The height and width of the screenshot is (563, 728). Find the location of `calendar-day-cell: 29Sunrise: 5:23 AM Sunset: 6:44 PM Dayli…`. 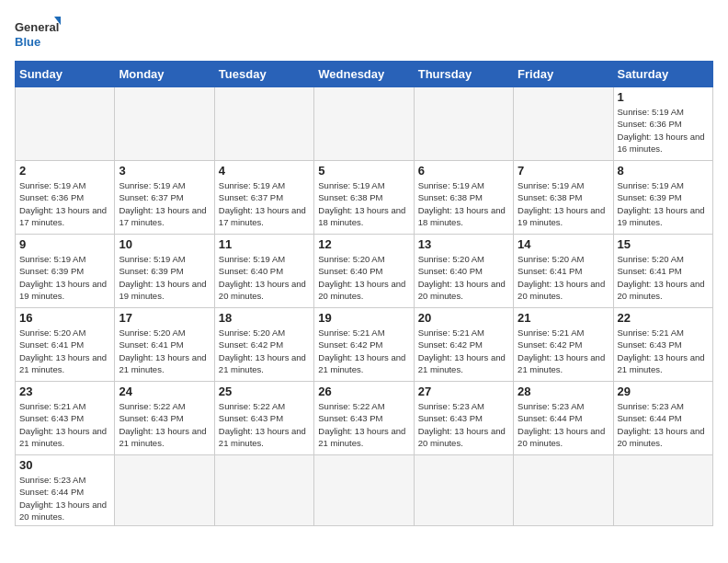

calendar-day-cell: 29Sunrise: 5:23 AM Sunset: 6:44 PM Dayli… is located at coordinates (663, 419).